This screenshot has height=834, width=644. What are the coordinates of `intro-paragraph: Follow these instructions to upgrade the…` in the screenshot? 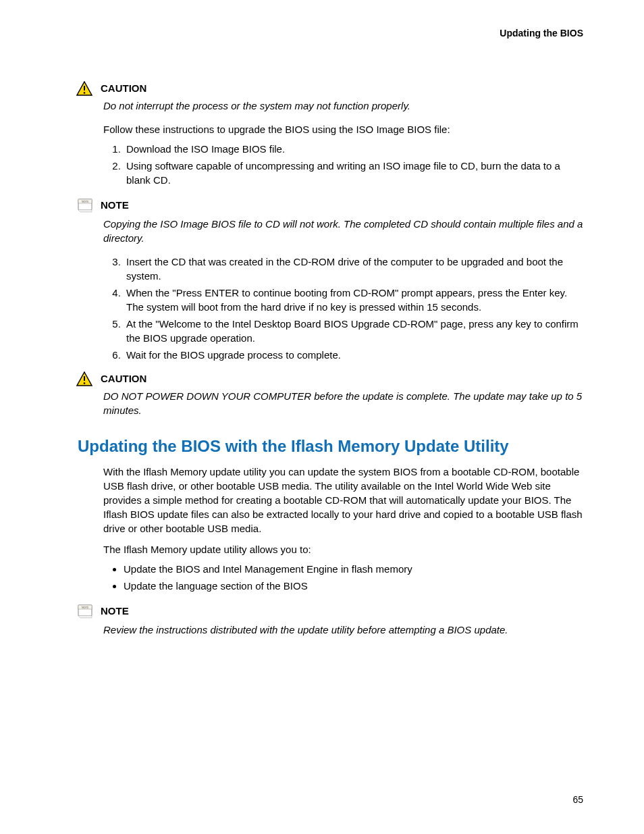 It's located at (343, 130).